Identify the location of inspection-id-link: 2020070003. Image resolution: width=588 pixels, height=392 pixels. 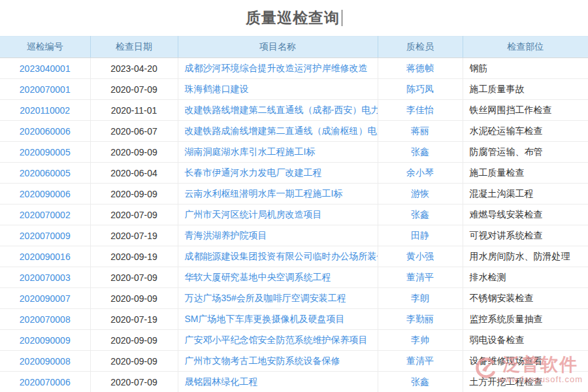
(45, 278).